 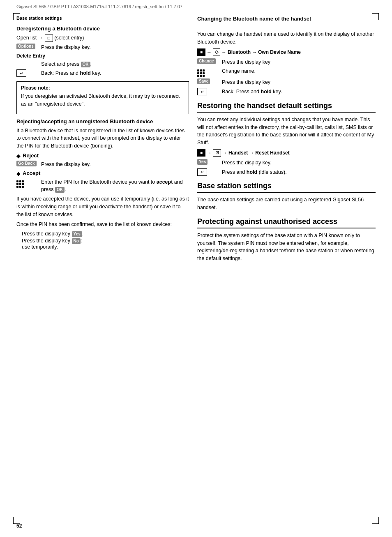 I want to click on back-text-restore: Press and hold (idle status)., so click(x=299, y=173).